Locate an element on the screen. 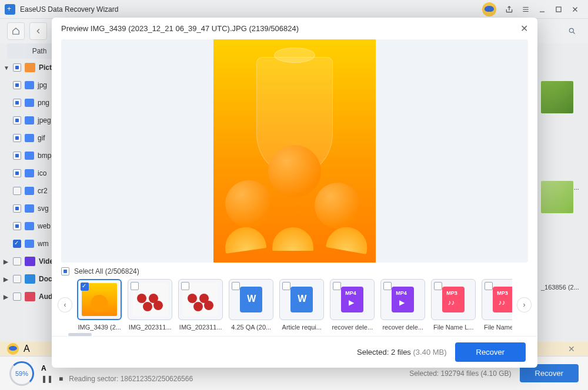  modal-footer: Selected: 2 files (3.40 MB) Recover is located at coordinates (295, 352).